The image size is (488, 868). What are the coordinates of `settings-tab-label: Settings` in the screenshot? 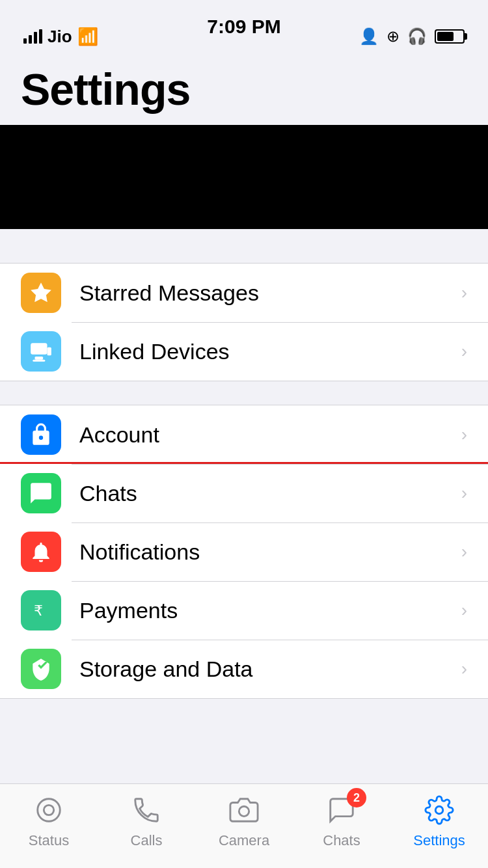 It's located at (439, 841).